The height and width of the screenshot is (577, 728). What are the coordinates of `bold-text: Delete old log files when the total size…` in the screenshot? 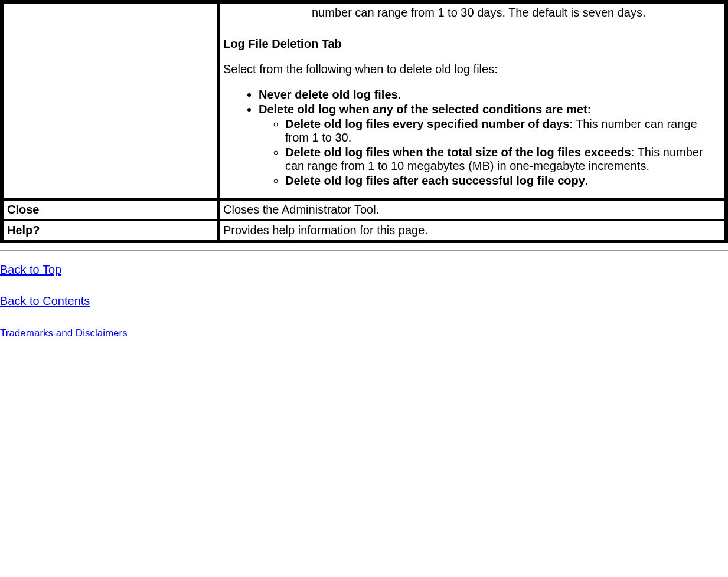 It's located at (458, 152).